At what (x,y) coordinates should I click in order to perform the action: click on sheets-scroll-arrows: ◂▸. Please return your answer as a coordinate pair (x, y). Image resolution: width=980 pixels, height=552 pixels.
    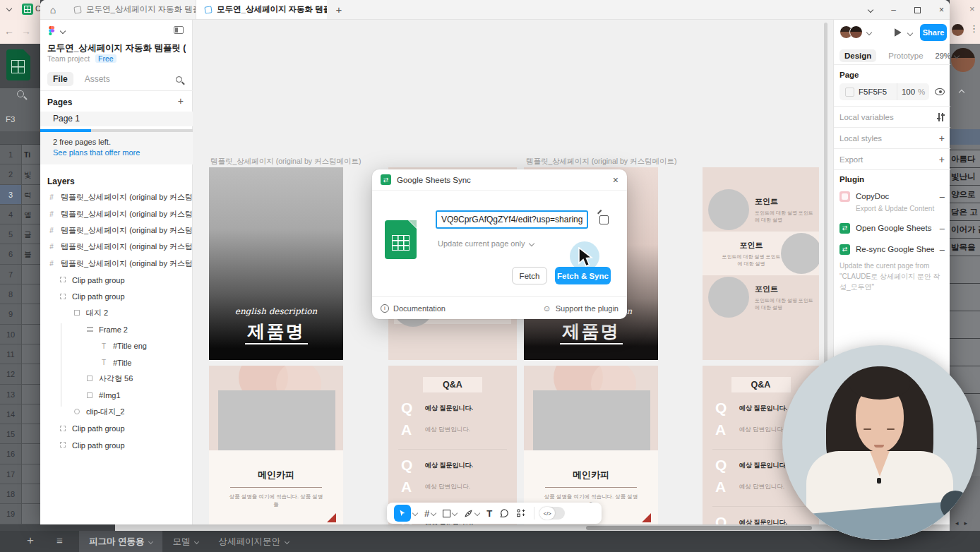
    Looking at the image, I should click on (964, 523).